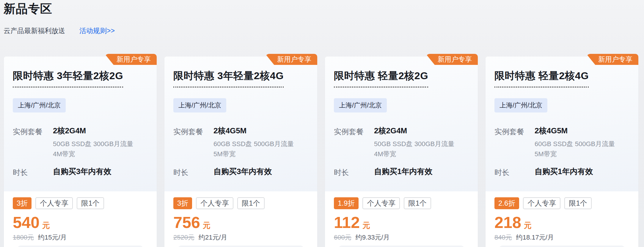 This screenshot has width=644, height=247. What do you see at coordinates (401, 124) in the screenshot?
I see `card-info-section: 限时特惠 轻量2核2G 上海/广州/北京 实例套餐 2核2G4M 50GB SS…` at bounding box center [401, 124].